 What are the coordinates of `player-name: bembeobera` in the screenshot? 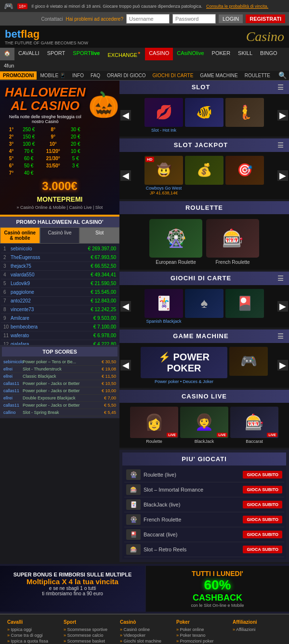 It's located at (52, 327).